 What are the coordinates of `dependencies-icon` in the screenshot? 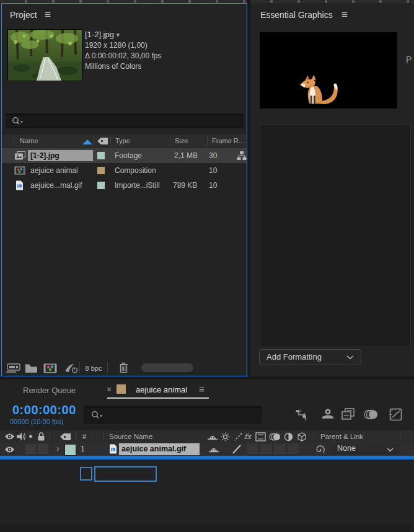 It's located at (242, 156).